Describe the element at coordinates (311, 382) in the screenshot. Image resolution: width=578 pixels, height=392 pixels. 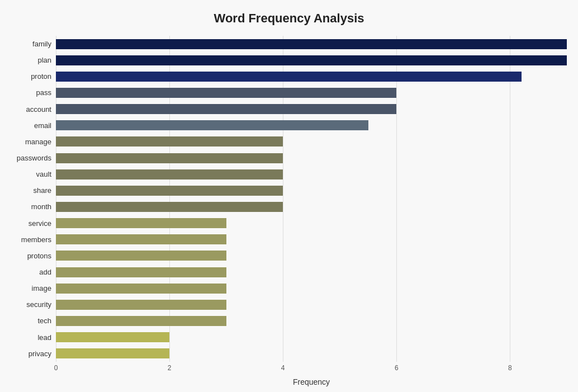
I see `x-axis-label: Frequency` at that location.